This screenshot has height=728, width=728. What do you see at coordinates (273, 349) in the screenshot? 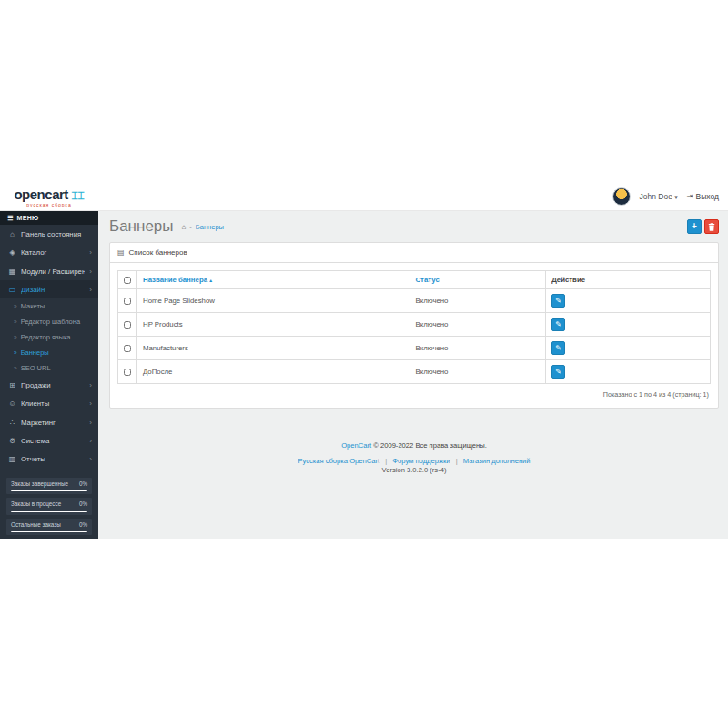
I see `banner-name: Manufacturers` at bounding box center [273, 349].